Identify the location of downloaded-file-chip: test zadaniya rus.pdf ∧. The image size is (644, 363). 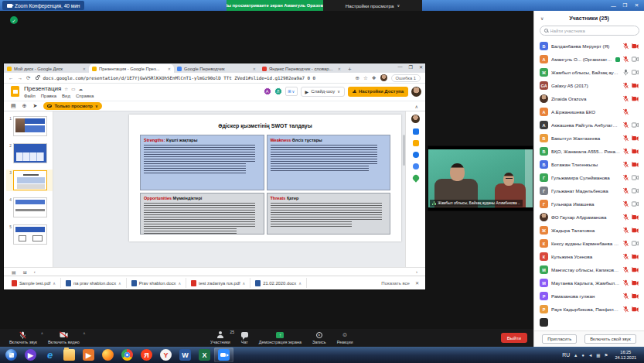
(218, 283).